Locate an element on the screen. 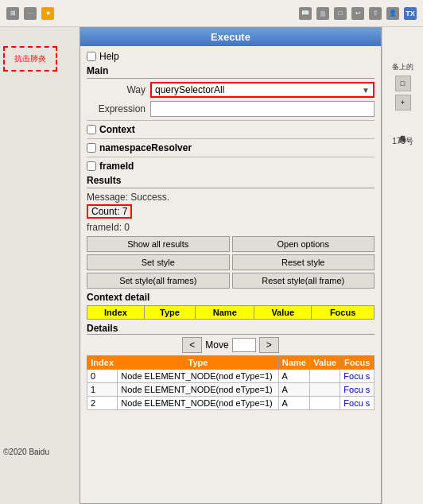 This screenshot has width=423, height=504. more-icon: ··· is located at coordinates (30, 14).